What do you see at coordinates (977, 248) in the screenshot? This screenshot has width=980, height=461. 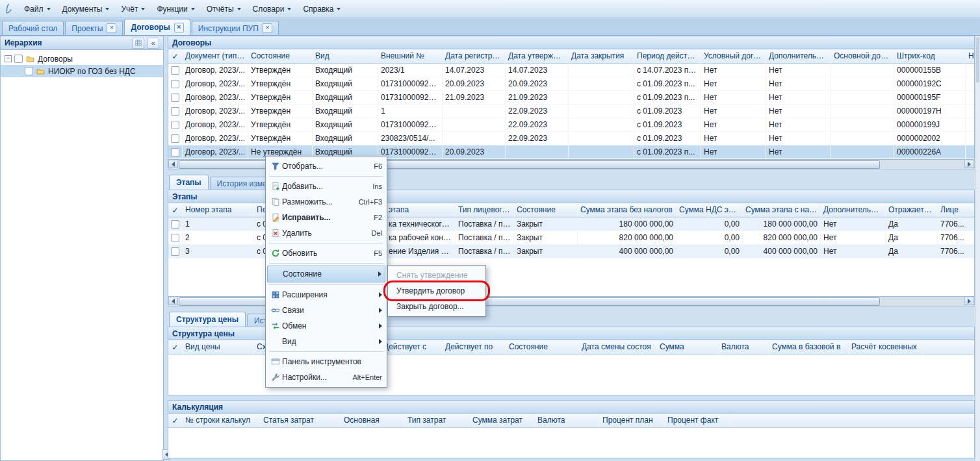 I see `main-vscrollbar` at bounding box center [977, 248].